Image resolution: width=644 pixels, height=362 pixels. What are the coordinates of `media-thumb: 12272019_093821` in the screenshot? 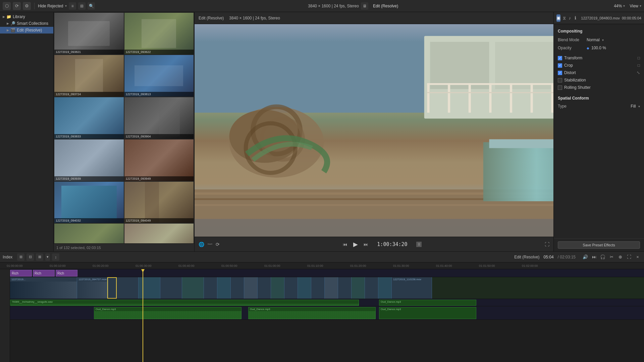 It's located at (89, 34).